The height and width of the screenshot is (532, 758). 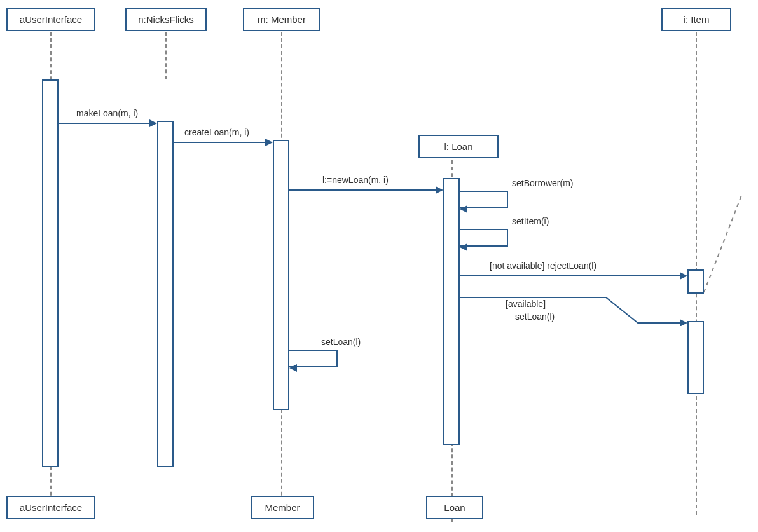 I want to click on msg-rejectloan-label: [not available] rejectLoan(l), so click(x=543, y=266).